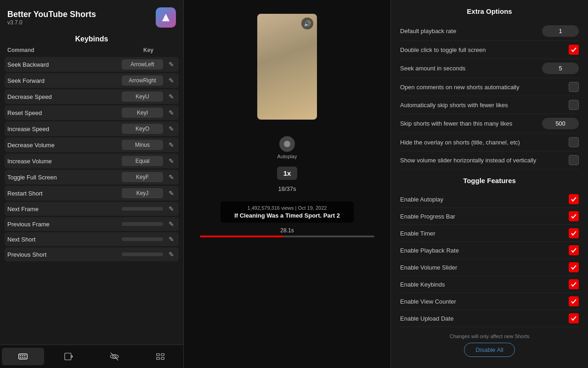  What do you see at coordinates (288, 173) in the screenshot?
I see `playback-rate-badge: 1x` at bounding box center [288, 173].